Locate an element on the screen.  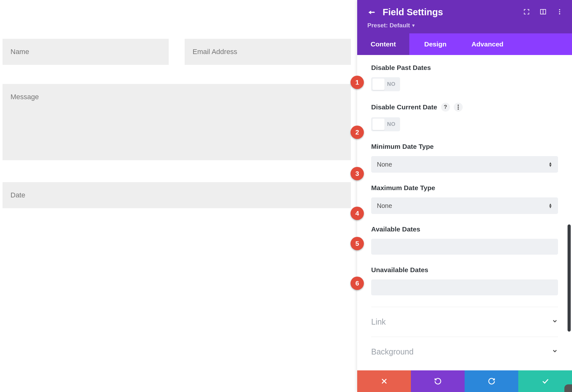
redo-button is located at coordinates (491, 381).